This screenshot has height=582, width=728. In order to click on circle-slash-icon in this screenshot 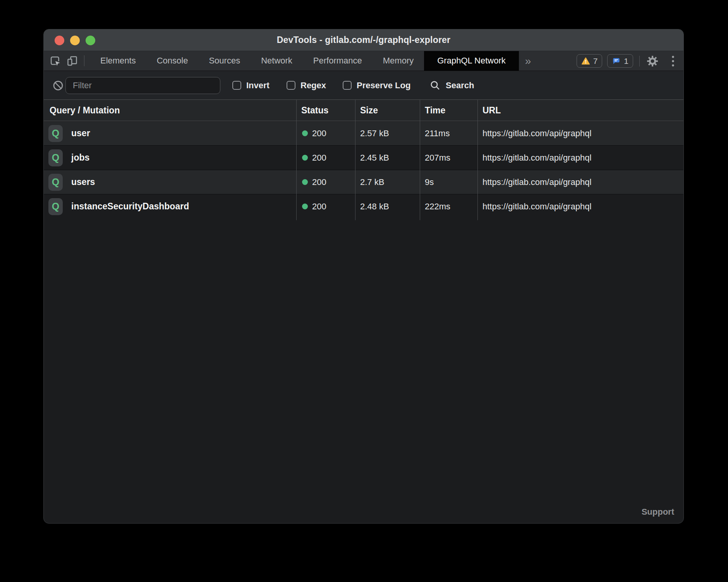, I will do `click(58, 86)`.